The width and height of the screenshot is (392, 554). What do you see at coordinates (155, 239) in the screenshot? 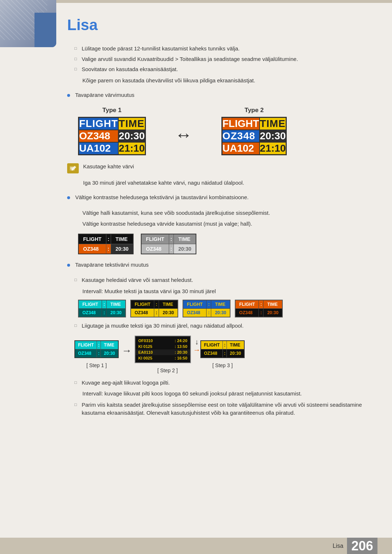
I see `cell-flight-h: FLIGHT` at bounding box center [155, 239].